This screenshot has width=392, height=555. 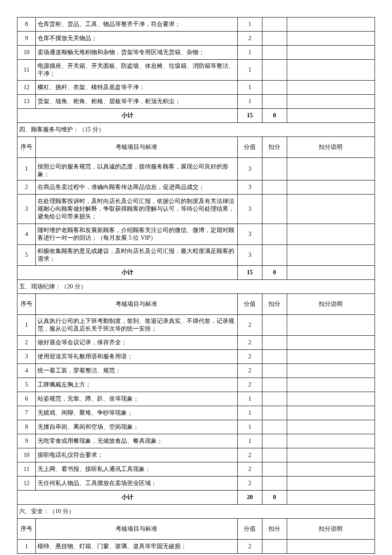 I want to click on criteria-cell: 接听电话礼仪符合要求；, so click(x=136, y=456).